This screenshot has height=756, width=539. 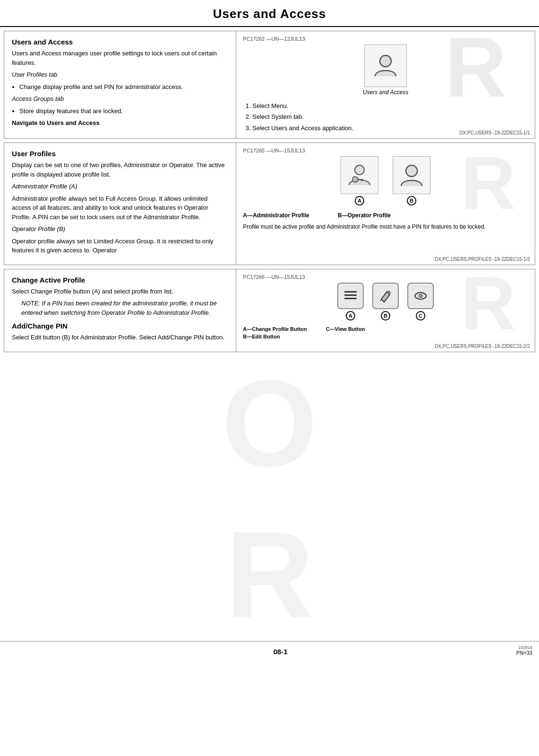 I want to click on section-2-label-b: B—Operator Profile, so click(x=364, y=215).